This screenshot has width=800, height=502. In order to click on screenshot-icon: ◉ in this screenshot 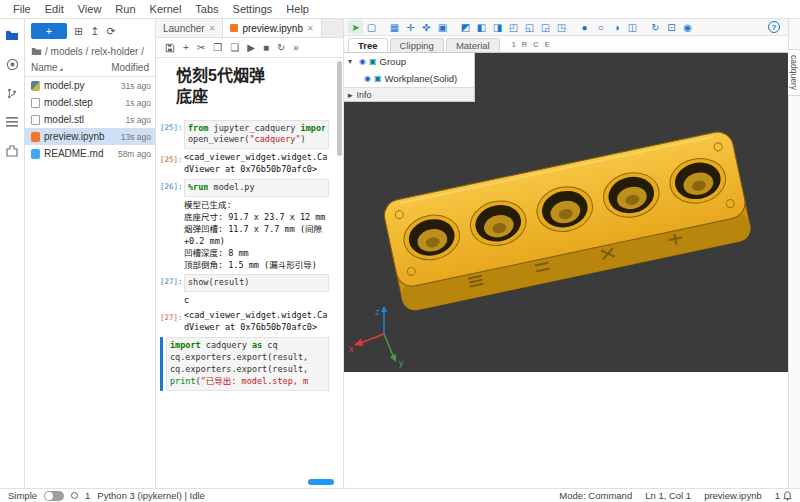, I will do `click(688, 27)`.